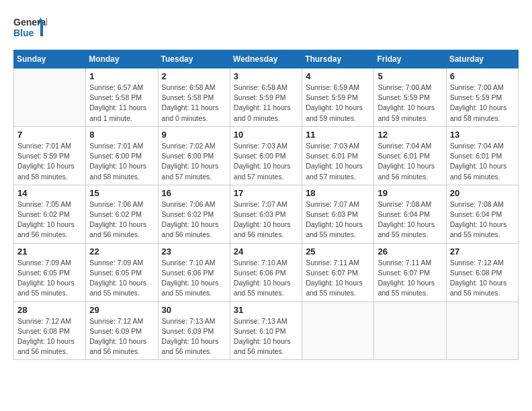 This screenshot has height=411, width=532. I want to click on calendar-cell: 7Sunrise: 7:01 AM Sunset: 5:59 PM Daylig…, so click(50, 156).